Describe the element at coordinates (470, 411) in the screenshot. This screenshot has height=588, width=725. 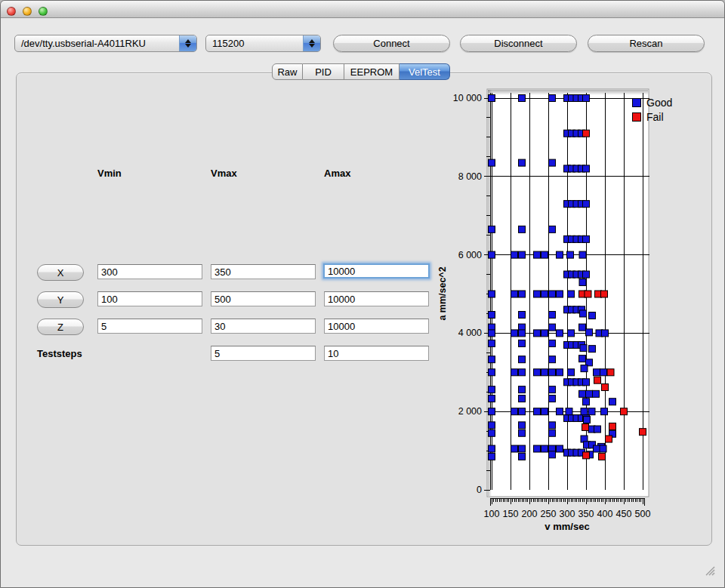
I see `y-tick-label: 2 000` at that location.